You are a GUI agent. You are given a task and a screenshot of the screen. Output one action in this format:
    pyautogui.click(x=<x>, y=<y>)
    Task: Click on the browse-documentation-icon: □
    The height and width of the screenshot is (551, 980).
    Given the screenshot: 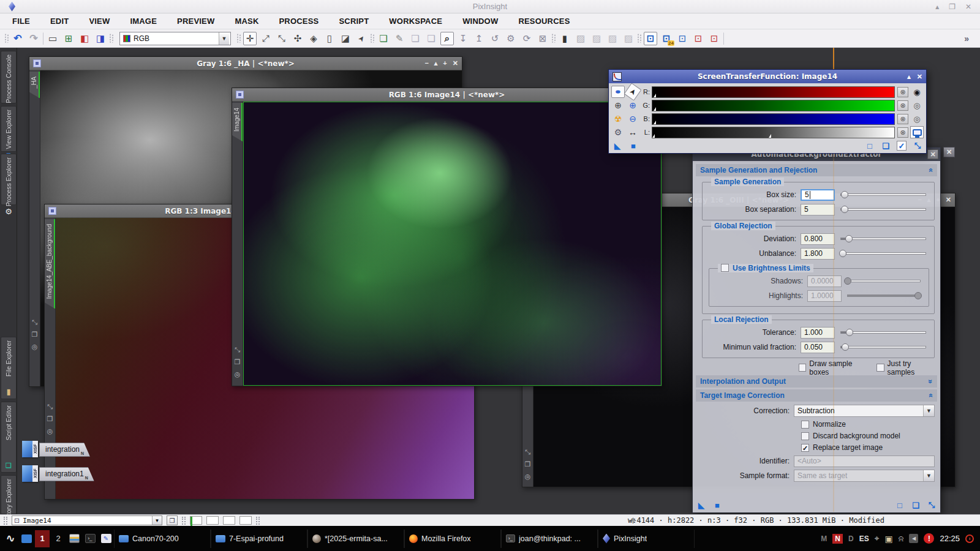 What is the action you would take?
    pyautogui.click(x=870, y=146)
    